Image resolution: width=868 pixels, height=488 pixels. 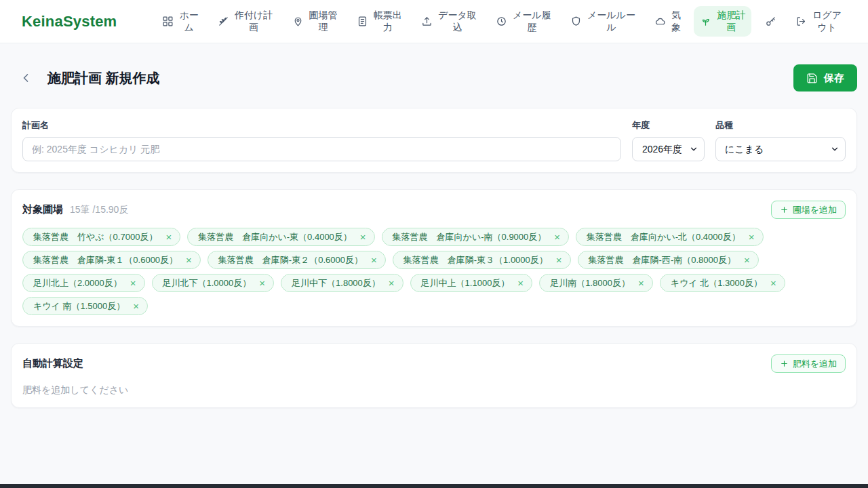 What do you see at coordinates (667, 22) in the screenshot?
I see `nav-item-weather: 気 象` at bounding box center [667, 22].